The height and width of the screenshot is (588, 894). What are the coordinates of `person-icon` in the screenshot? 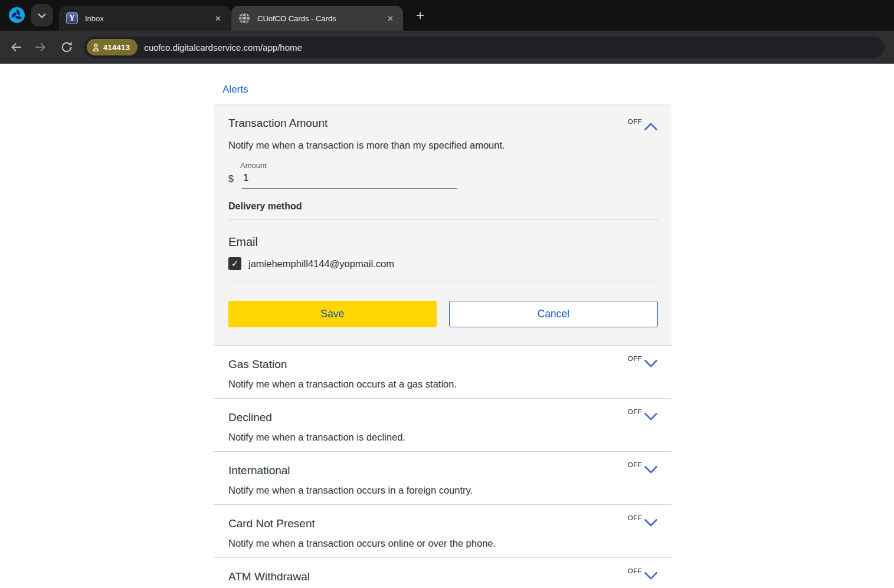 It's located at (96, 47).